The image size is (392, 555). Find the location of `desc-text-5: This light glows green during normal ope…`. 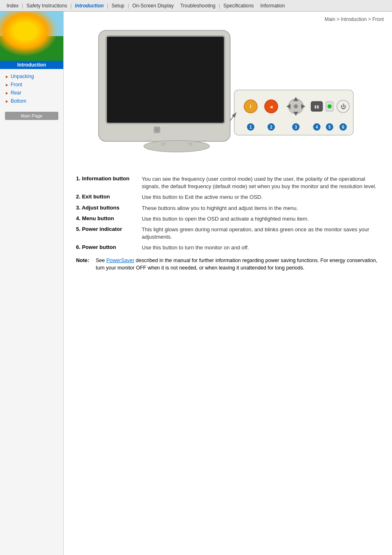

desc-text-5: This light glows green during normal ope… is located at coordinates (263, 233).